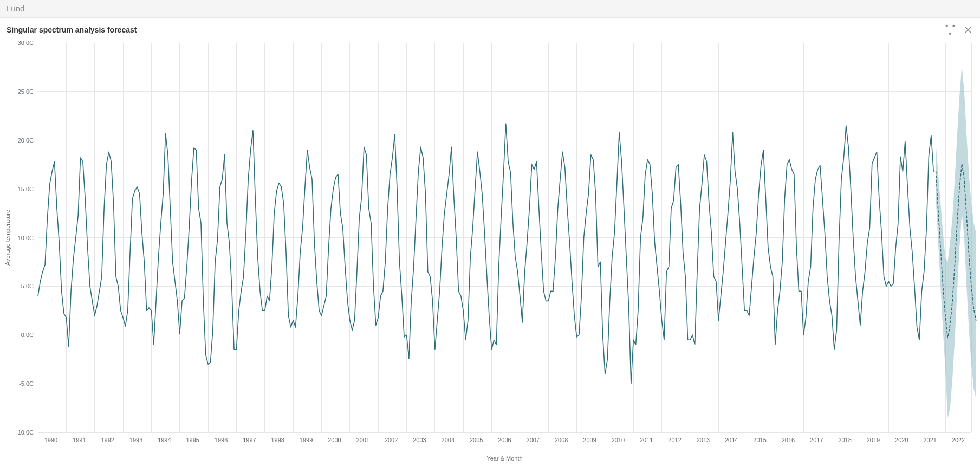 The width and height of the screenshot is (980, 466). I want to click on y-tick-label: 5.0C, so click(27, 286).